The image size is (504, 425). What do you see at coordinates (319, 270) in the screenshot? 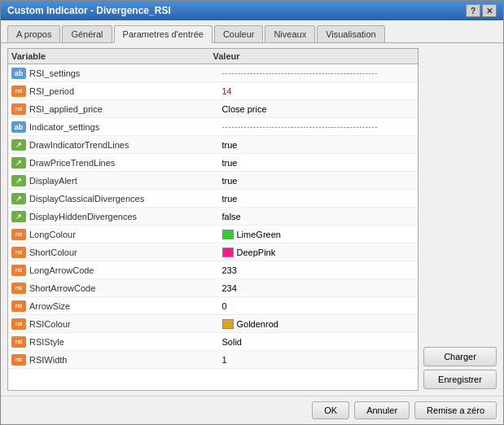
I see `row-value: 233` at bounding box center [319, 270].